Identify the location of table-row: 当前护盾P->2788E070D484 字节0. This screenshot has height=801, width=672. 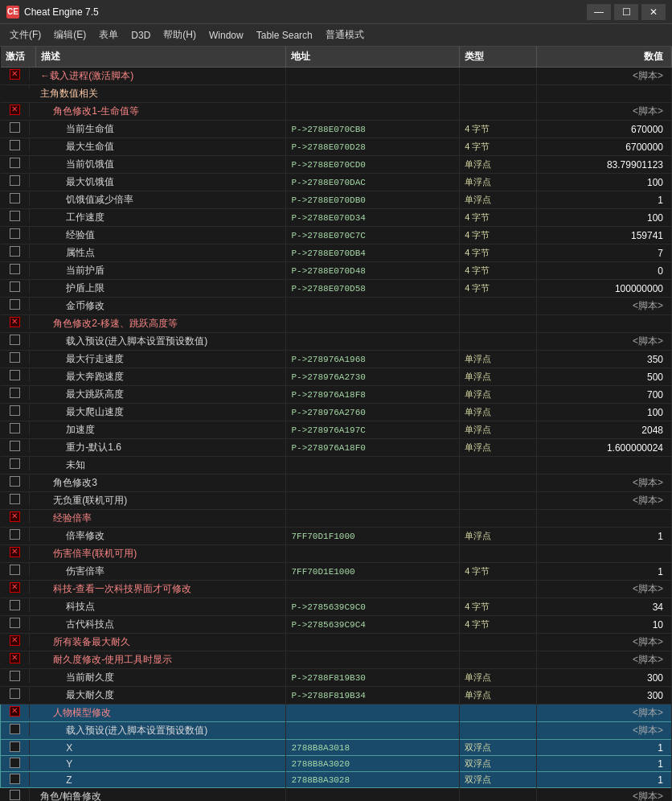
(336, 271).